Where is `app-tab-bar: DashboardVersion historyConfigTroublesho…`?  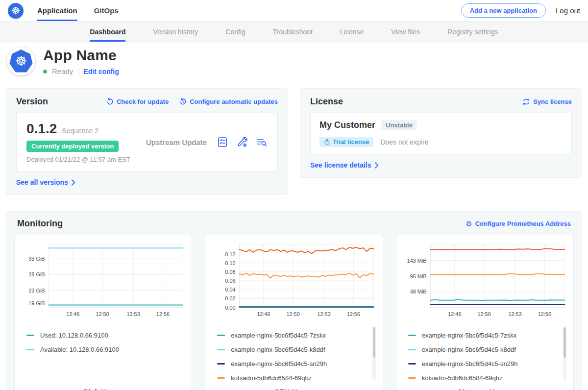
app-tab-bar: DashboardVersion historyConfigTroublesho… is located at coordinates (294, 32).